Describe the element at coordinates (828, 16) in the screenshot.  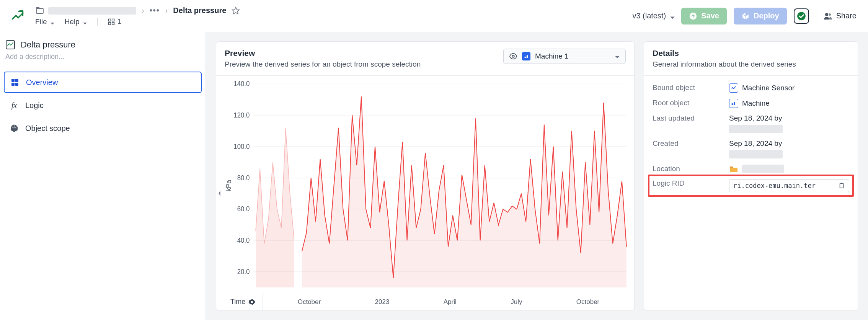
I see `people-icon` at that location.